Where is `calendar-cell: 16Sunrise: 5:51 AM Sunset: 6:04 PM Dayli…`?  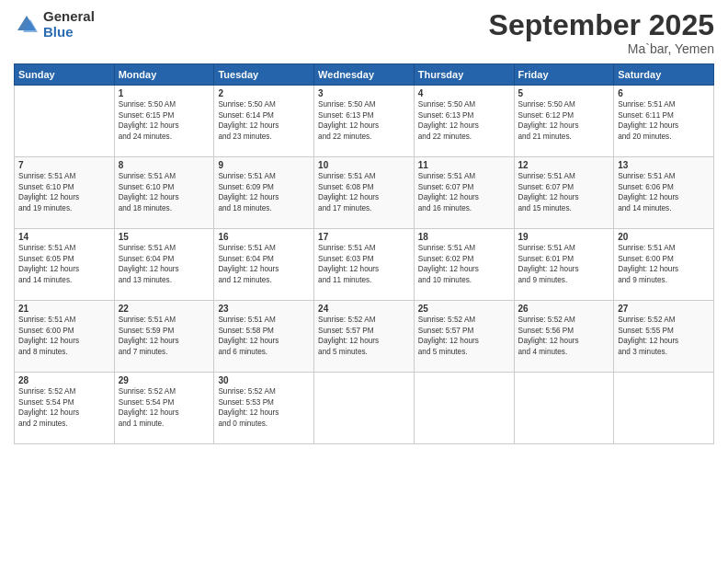 calendar-cell: 16Sunrise: 5:51 AM Sunset: 6:04 PM Dayli… is located at coordinates (265, 265).